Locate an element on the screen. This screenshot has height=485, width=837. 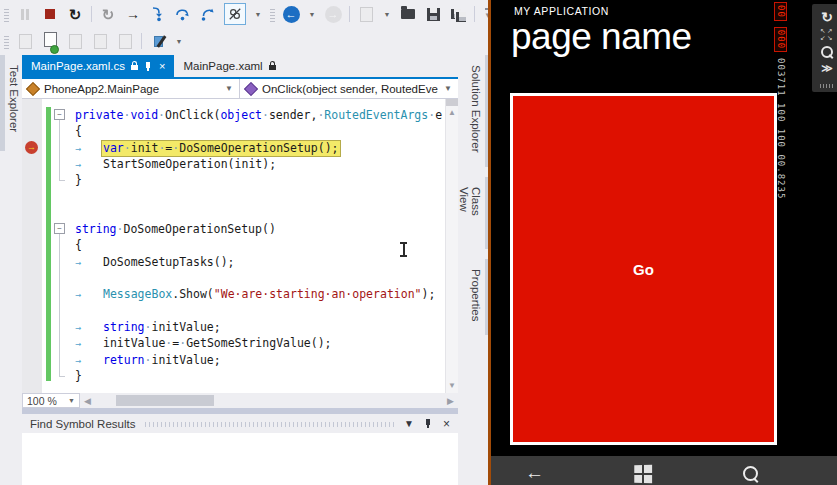
new-item-dropdown: ▼ is located at coordinates (387, 14).